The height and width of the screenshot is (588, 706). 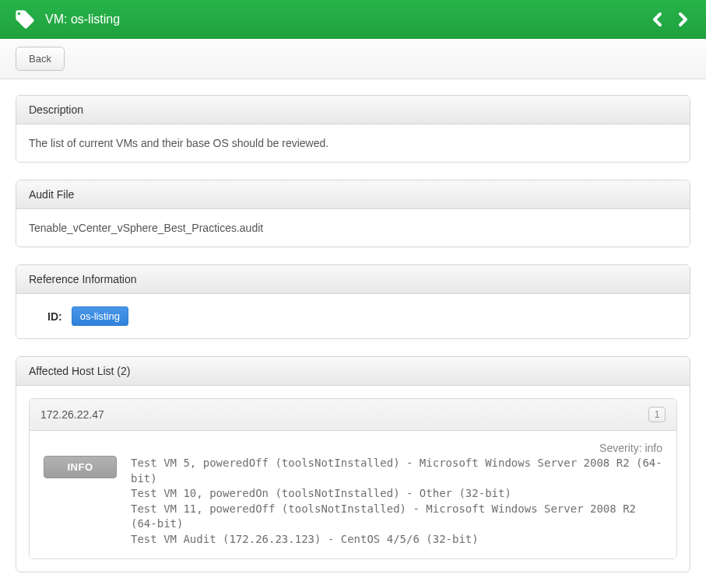 I want to click on audit-file-header: Audit File, so click(x=353, y=194).